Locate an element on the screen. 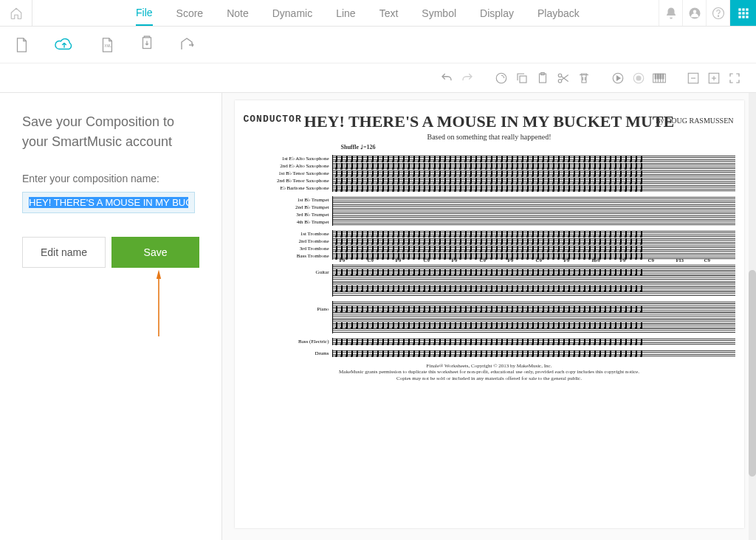 The image size is (756, 540). instrument-label: 1st E♭ Alto Saxophone is located at coordinates (288, 159).